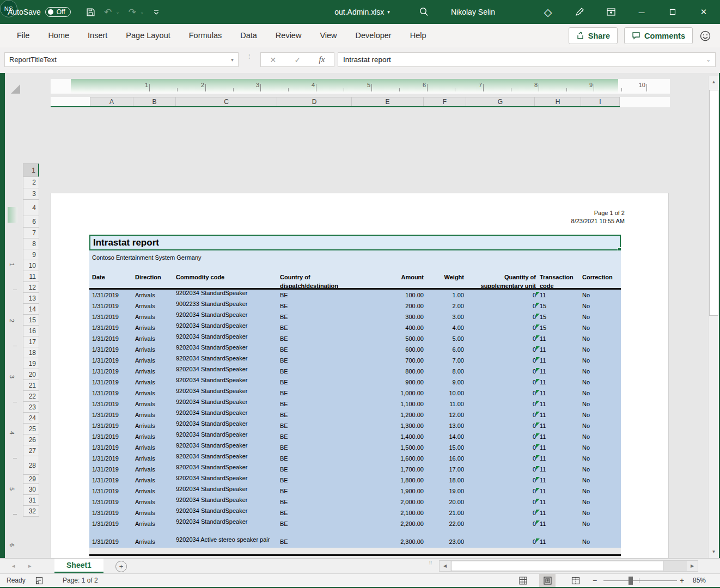 The image size is (720, 588). I want to click on column-header-h: H, so click(558, 101).